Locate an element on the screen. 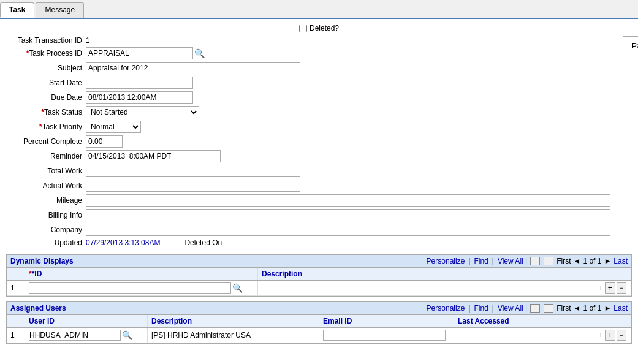  subject-label: Subject is located at coordinates (46, 68).